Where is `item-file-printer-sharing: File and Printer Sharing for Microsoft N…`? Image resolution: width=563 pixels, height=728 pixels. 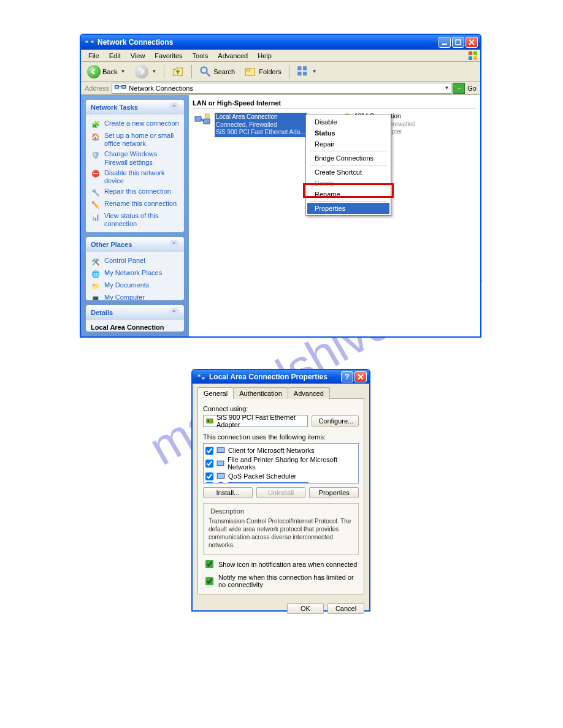 item-file-printer-sharing: File and Printer Sharing for Microsoft N… is located at coordinates (281, 463).